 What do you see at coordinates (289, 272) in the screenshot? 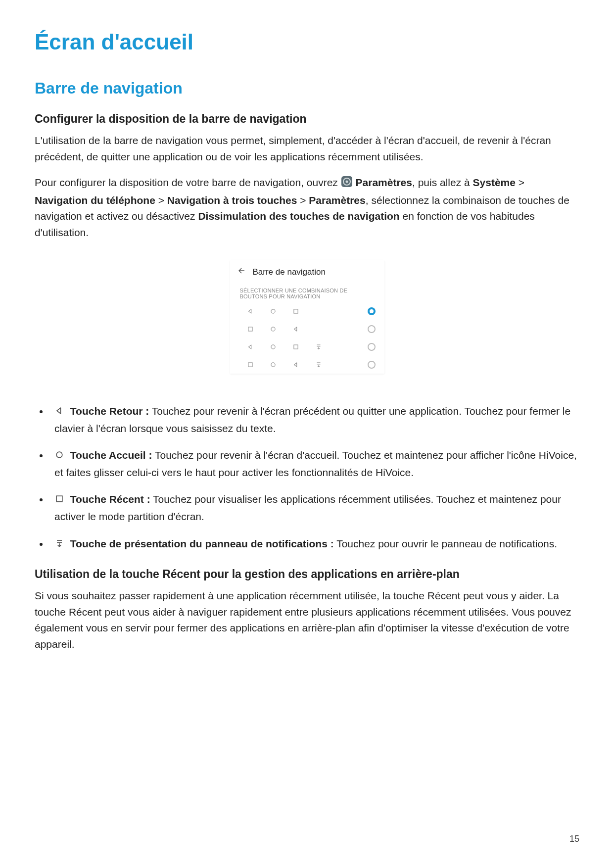
I see `illustration-title: Barre de navigation` at bounding box center [289, 272].